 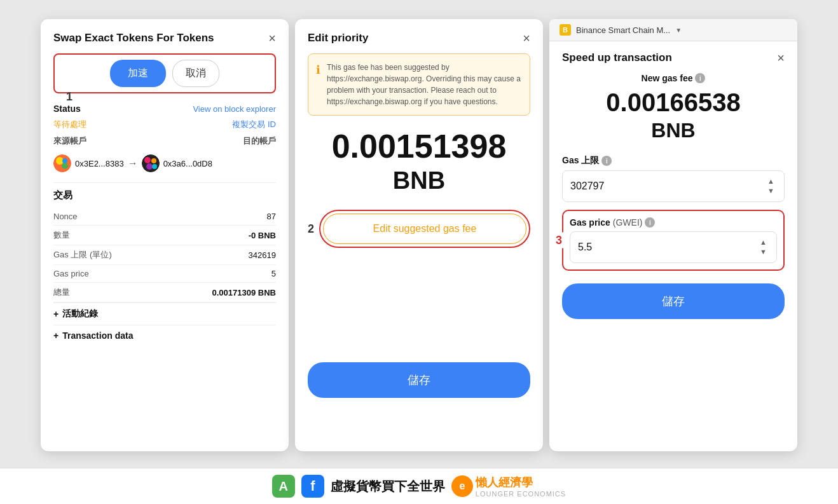 What do you see at coordinates (284, 486) in the screenshot?
I see `aic-logo: A` at bounding box center [284, 486].